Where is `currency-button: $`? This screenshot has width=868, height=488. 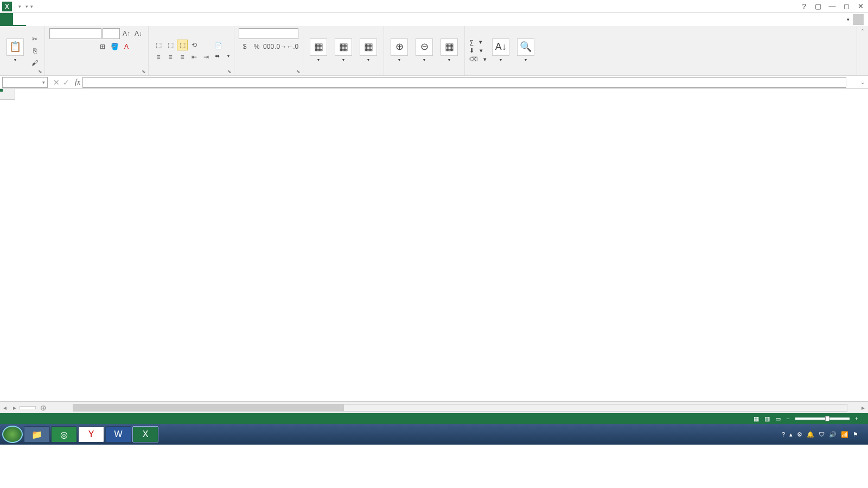
currency-button: $ is located at coordinates (245, 47).